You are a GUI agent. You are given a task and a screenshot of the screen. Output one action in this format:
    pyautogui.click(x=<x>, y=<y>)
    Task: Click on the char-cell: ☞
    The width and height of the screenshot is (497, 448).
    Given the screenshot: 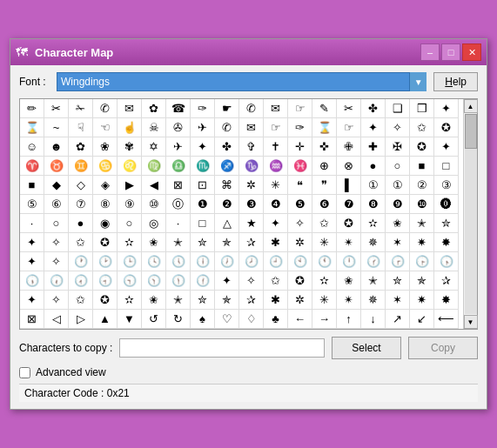 What is the action you would take?
    pyautogui.click(x=276, y=128)
    